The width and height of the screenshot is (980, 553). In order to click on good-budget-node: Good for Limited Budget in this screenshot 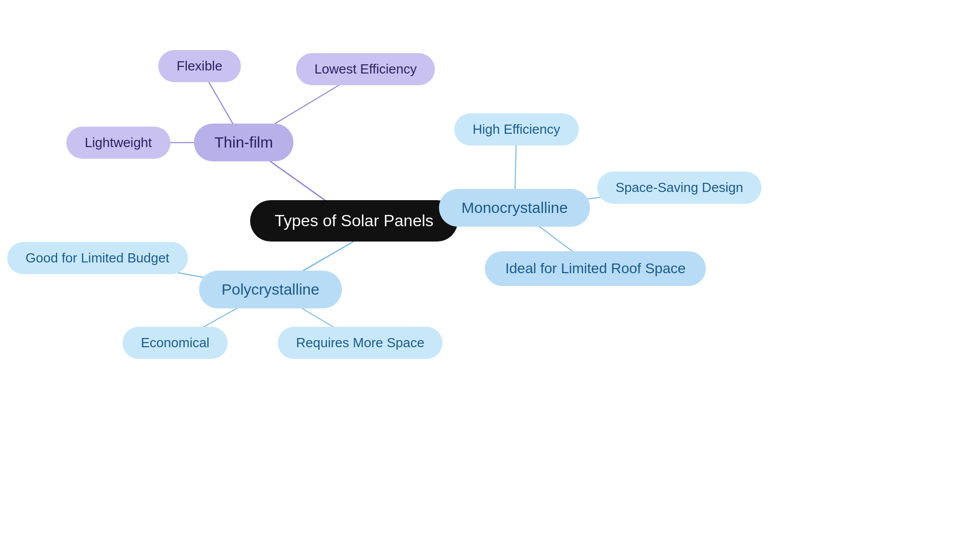, I will do `click(97, 258)`.